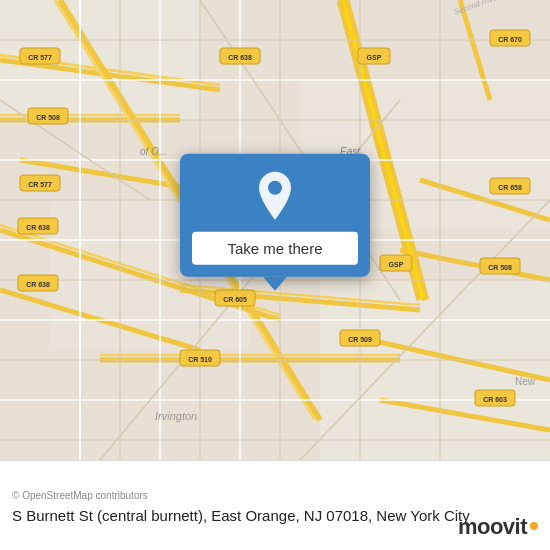  I want to click on moovit-dot, so click(534, 526).